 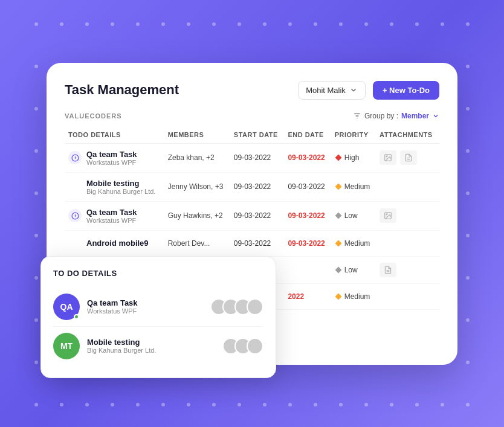 I want to click on priority-cell: Low, so click(x=354, y=269).